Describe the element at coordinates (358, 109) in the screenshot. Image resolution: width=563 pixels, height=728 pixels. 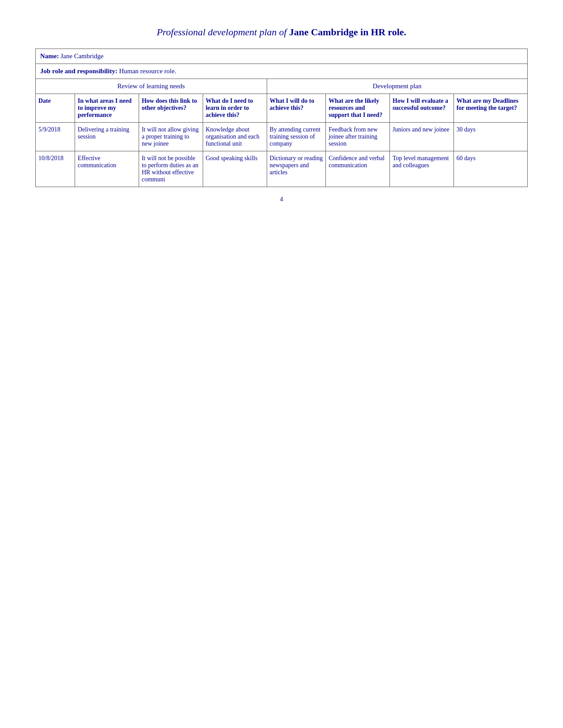
I see `col-header-resources: What are the likely resources and suppor…` at that location.